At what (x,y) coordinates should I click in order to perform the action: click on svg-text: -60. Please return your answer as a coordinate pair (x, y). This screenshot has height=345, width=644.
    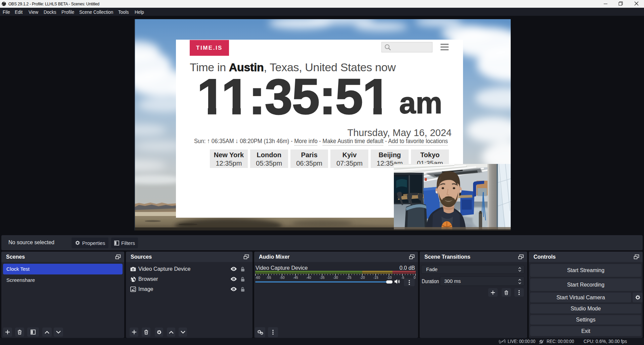
    Looking at the image, I should click on (258, 277).